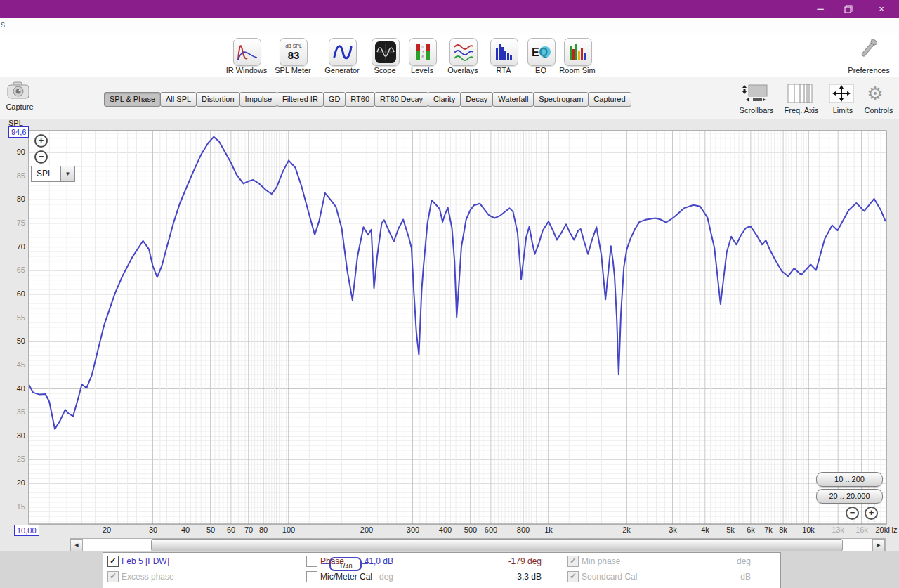  What do you see at coordinates (450, 98) in the screenshot?
I see `graph-toolbar-band: Capture SPL & PhaseAll SPLDistortionImpu…` at bounding box center [450, 98].